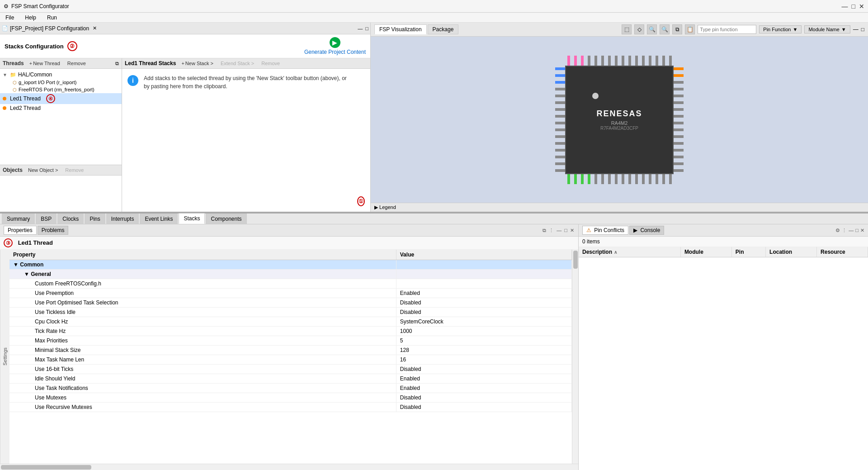 Image resolution: width=868 pixels, height=470 pixels. Describe the element at coordinates (443, 29) in the screenshot. I see `tab-package: Package` at that location.